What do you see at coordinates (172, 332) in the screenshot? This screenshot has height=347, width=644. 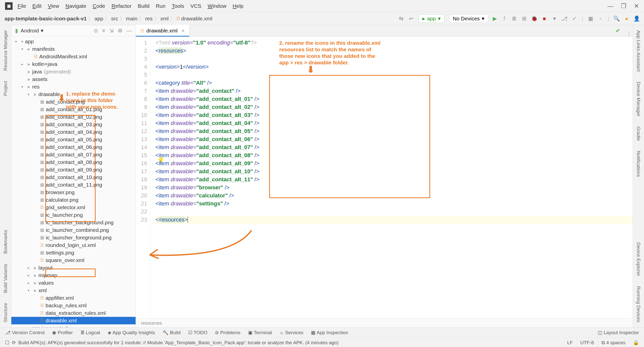 I see `build-button: 🔨 Build` at bounding box center [172, 332].